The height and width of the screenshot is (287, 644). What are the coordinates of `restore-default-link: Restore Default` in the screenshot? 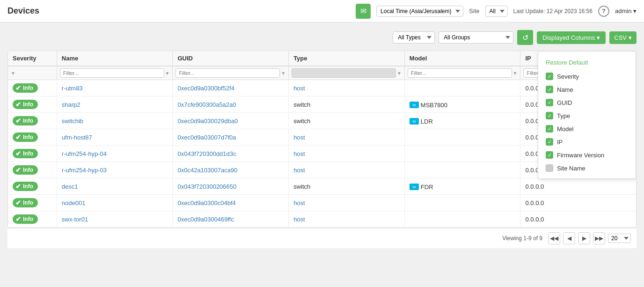 It's located at (587, 63).